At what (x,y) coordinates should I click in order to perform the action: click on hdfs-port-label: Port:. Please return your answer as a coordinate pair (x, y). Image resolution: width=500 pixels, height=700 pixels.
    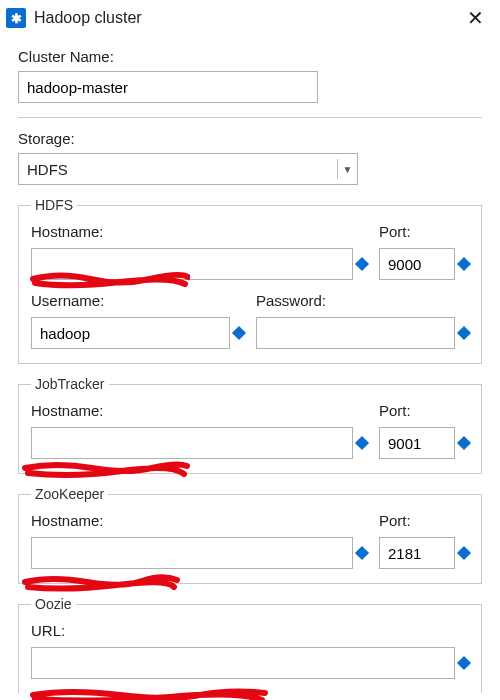
    Looking at the image, I should click on (424, 232).